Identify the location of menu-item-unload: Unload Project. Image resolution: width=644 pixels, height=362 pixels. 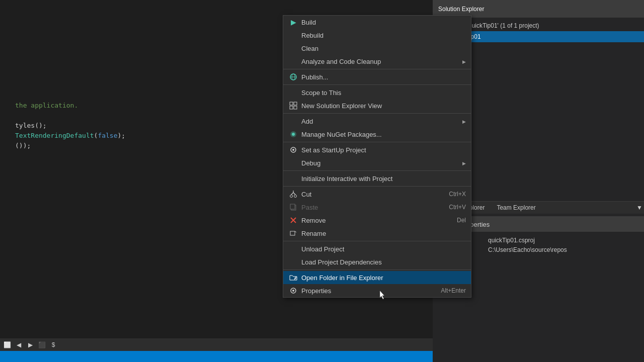
(377, 249).